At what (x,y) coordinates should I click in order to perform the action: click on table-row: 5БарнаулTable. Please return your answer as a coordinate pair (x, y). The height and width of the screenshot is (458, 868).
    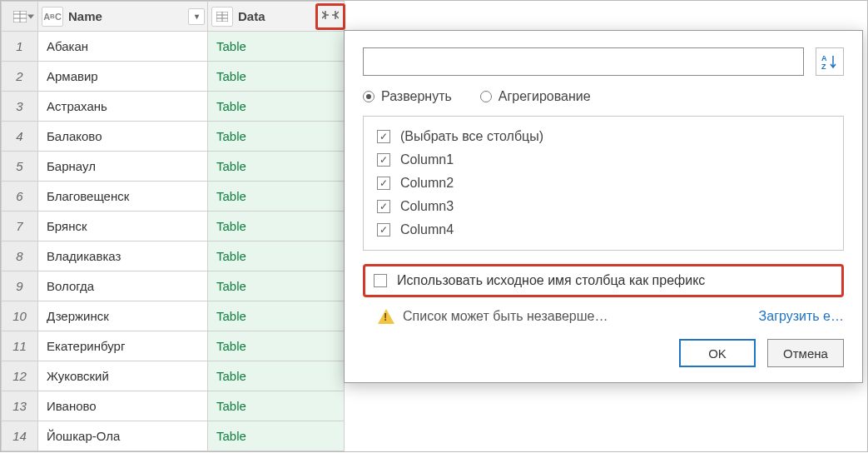
    Looking at the image, I should click on (173, 167).